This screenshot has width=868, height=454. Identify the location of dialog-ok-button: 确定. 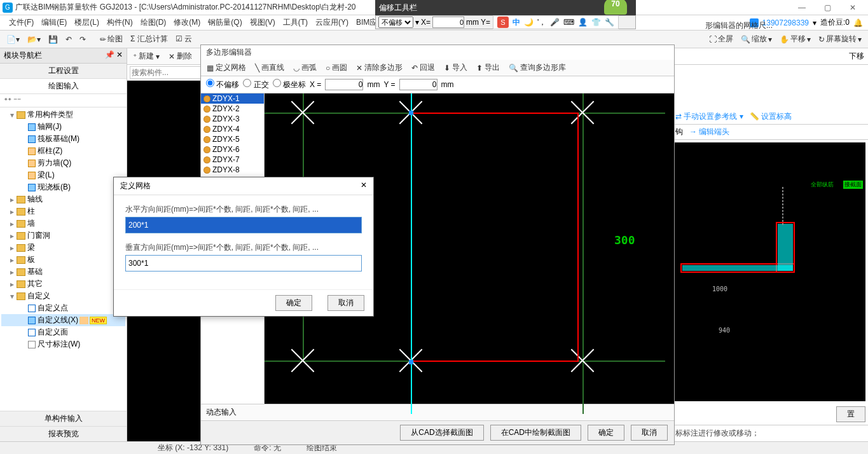
(294, 303).